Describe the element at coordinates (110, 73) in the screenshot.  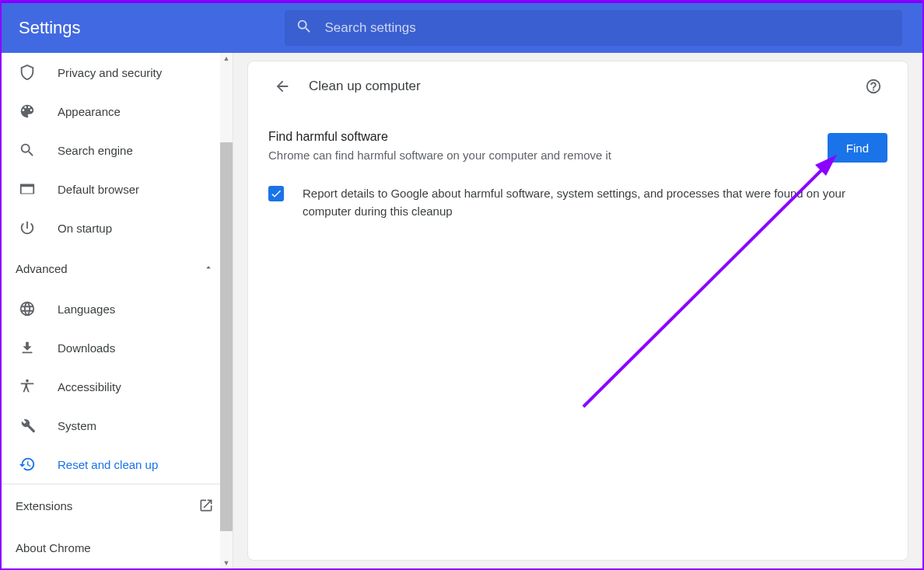
I see `sidebar-item-label: Privacy and security` at that location.